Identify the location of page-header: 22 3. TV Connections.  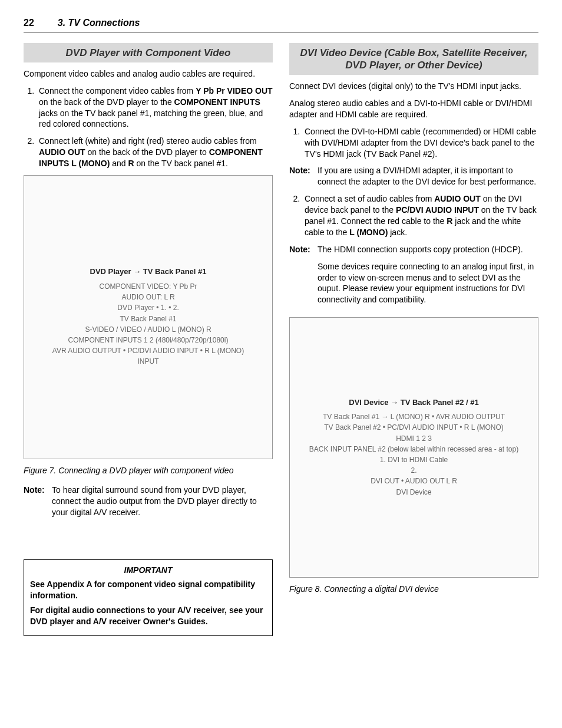
(281, 25).